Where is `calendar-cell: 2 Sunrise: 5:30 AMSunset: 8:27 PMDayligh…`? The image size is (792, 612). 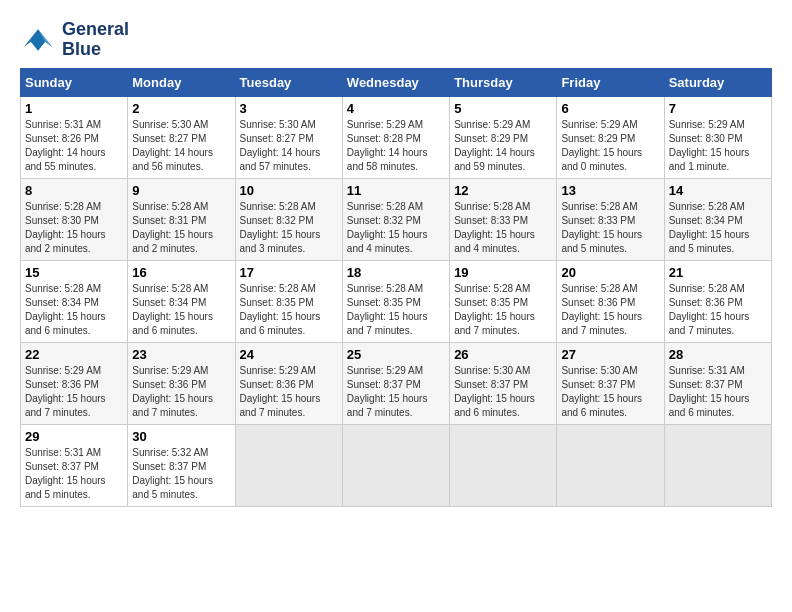
calendar-cell: 2 Sunrise: 5:30 AMSunset: 8:27 PMDayligh… is located at coordinates (182, 137).